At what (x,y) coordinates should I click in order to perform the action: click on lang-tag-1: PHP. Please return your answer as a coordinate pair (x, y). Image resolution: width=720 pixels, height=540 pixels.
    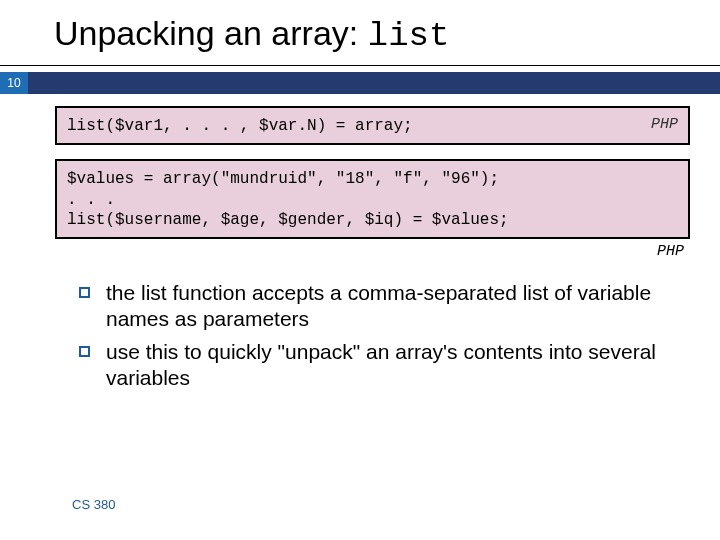
    Looking at the image, I should click on (664, 124).